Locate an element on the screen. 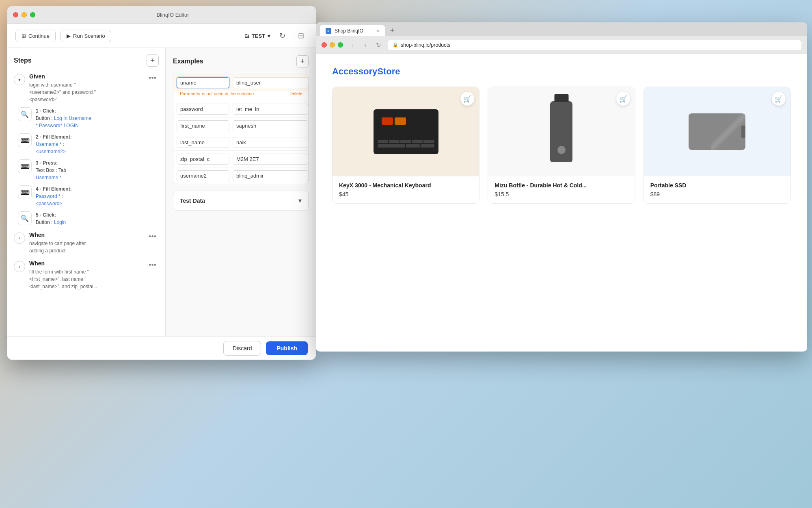 Image resolution: width=812 pixels, height=508 pixels. step-group-when2: › When fill the form with first name "<f… is located at coordinates (86, 275).